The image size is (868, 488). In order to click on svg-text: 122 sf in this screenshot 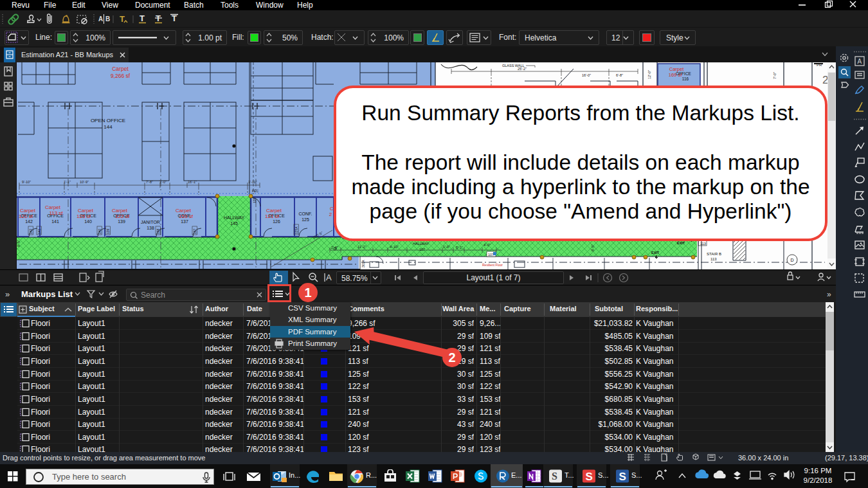, I will do `click(122, 216)`.